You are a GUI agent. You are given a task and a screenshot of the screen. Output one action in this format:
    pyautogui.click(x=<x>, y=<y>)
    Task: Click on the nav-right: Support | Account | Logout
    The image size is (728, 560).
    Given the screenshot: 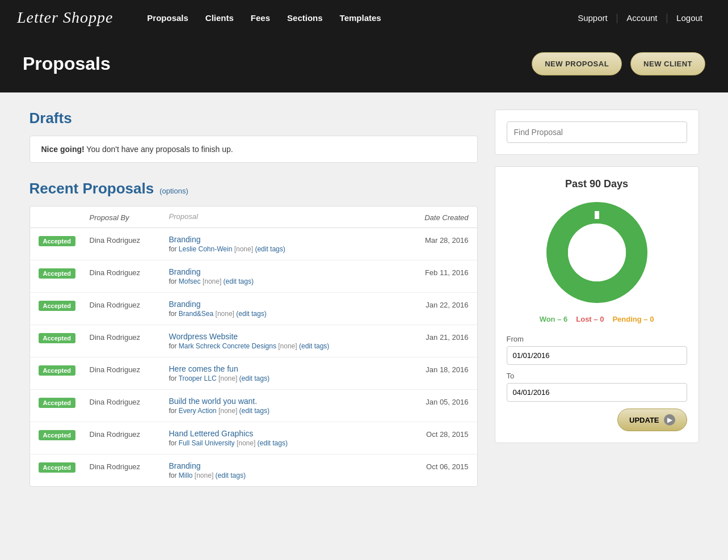 What is the action you would take?
    pyautogui.click(x=640, y=18)
    